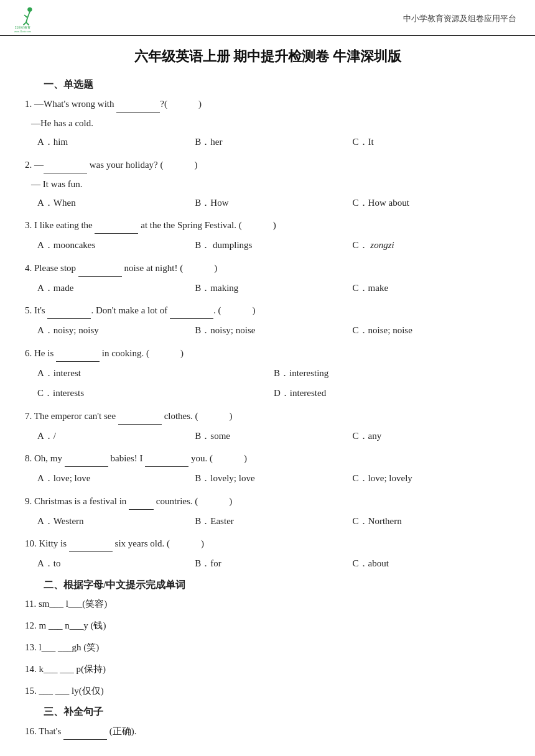 The height and width of the screenshot is (756, 535). Describe the element at coordinates (274, 331) in the screenshot. I see `q5-option-b: B．noisy; noise` at that location.